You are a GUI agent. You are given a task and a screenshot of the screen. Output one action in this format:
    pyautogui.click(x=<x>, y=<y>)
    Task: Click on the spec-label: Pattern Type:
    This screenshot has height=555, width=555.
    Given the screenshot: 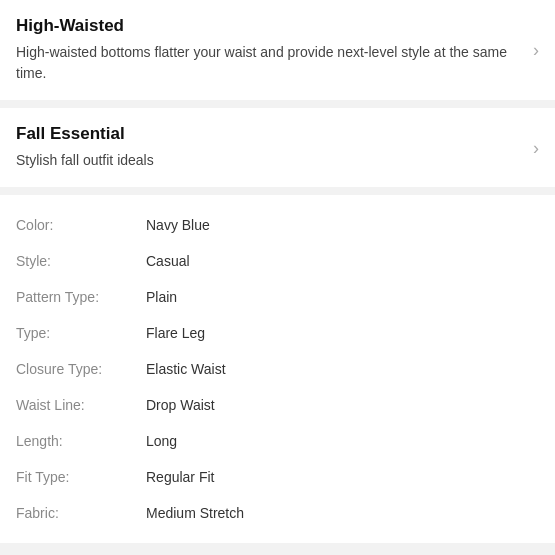 What is the action you would take?
    pyautogui.click(x=81, y=297)
    